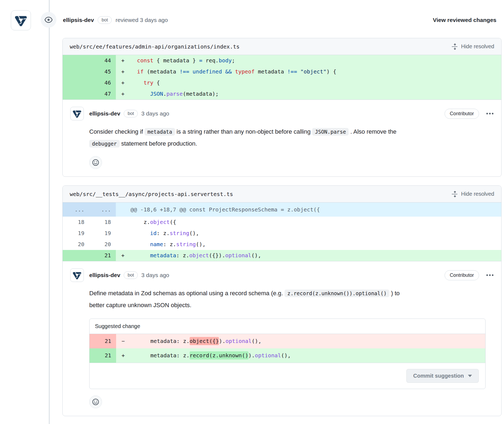  Describe the element at coordinates (228, 72) in the screenshot. I see `code-token: &&` at that location.